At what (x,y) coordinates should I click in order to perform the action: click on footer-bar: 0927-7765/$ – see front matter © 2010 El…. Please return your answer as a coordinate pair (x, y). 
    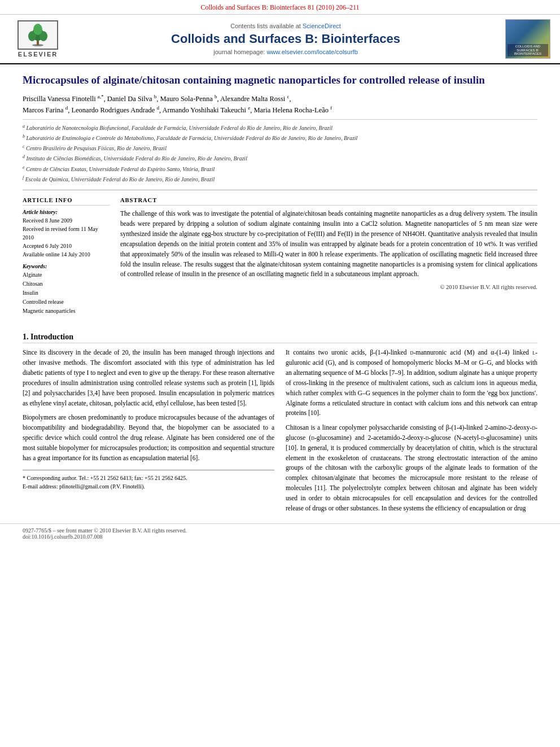
    Looking at the image, I should click on (280, 533).